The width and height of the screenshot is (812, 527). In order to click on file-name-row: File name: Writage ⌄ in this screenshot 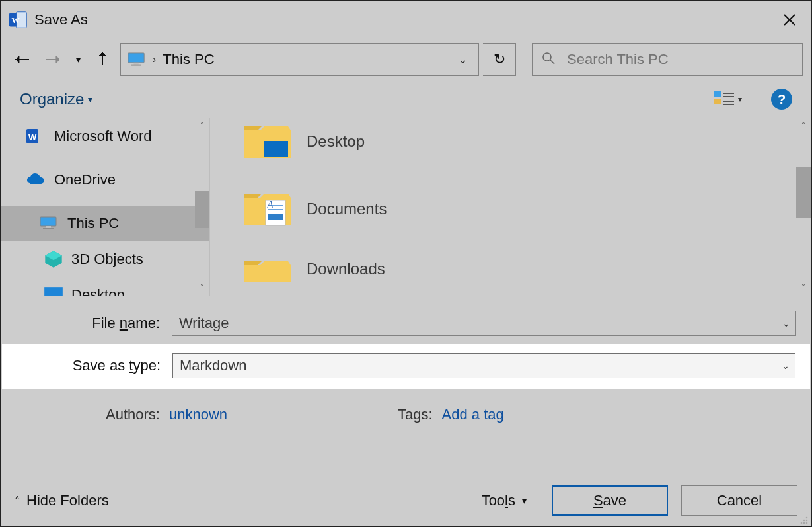, I will do `click(406, 323)`.